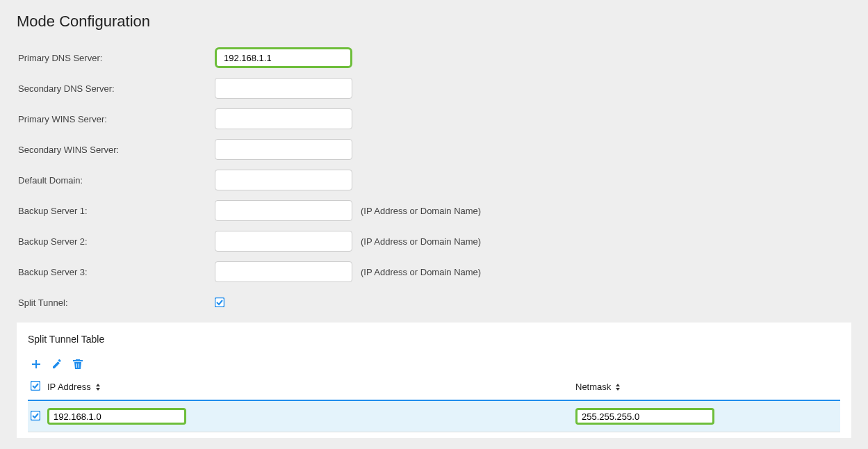  I want to click on plus-icon, so click(36, 364).